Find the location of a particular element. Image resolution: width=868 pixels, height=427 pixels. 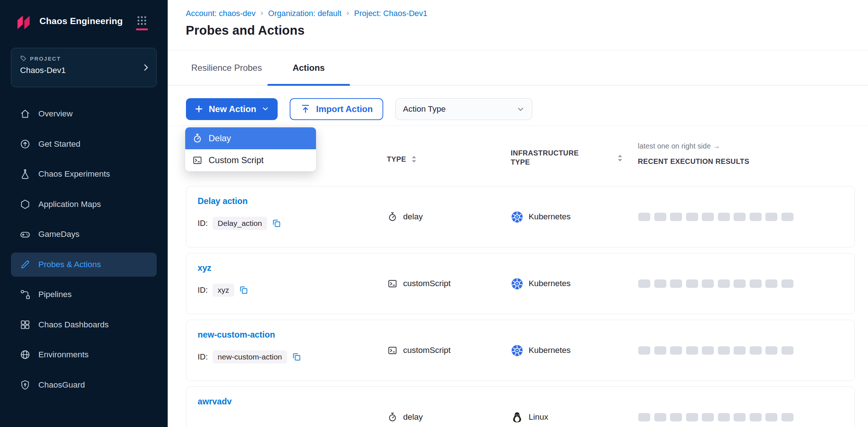

sidebar-item-chaos-experiments: Chaos Experiments is located at coordinates (84, 174).